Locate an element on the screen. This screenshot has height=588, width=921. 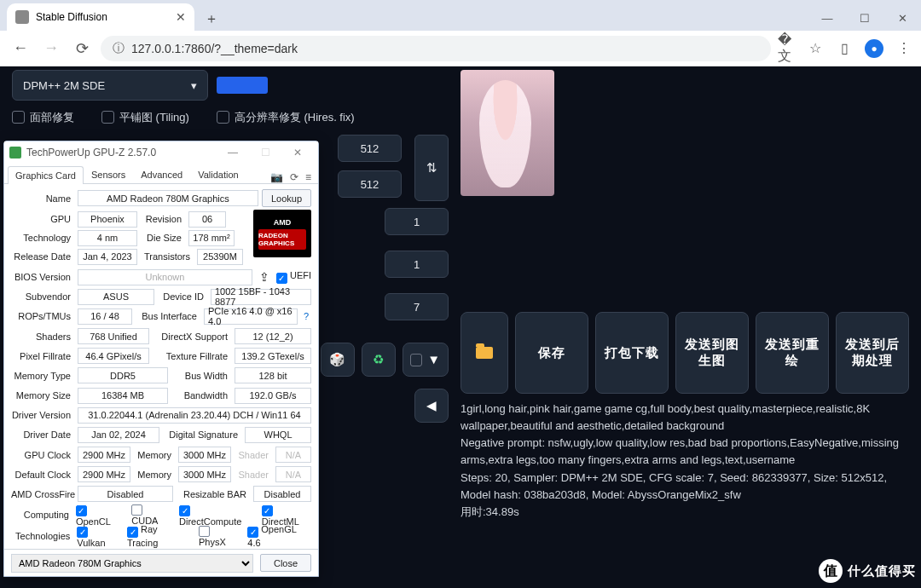
browser-tab: Stable Diffusion ✕ is located at coordinates (101, 17).